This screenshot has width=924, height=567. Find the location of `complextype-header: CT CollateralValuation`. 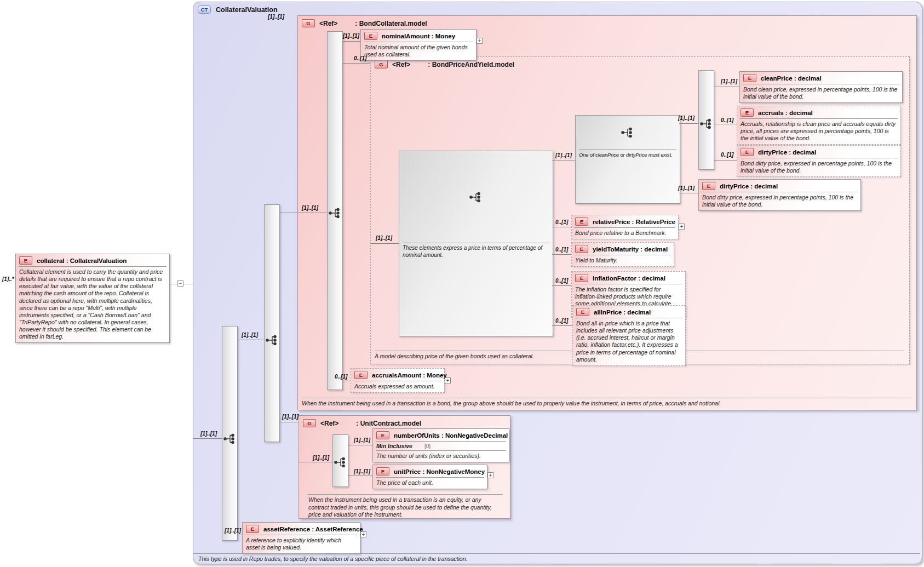

complextype-header: CT CollateralValuation is located at coordinates (558, 10).